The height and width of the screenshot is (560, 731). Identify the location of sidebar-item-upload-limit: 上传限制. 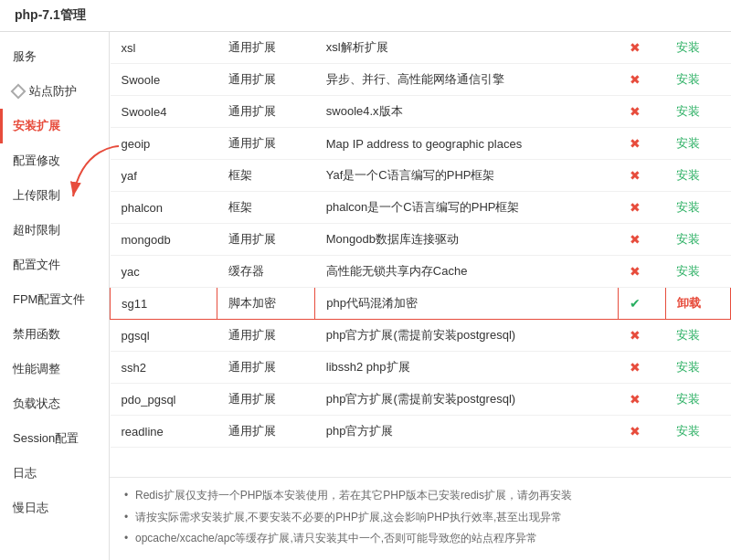
(55, 195).